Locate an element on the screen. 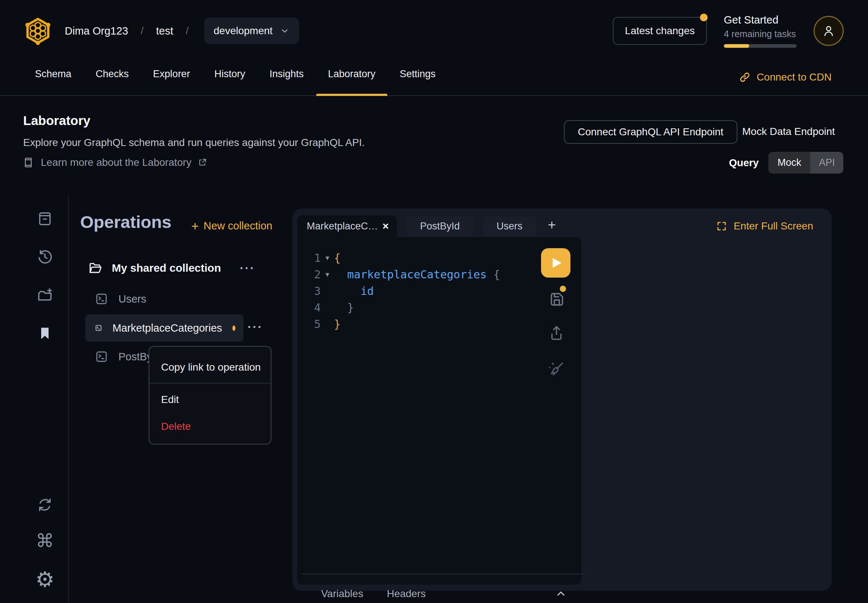 The image size is (868, 603). operation-row-marketplace-categories: MarketplaceCategories is located at coordinates (164, 328).